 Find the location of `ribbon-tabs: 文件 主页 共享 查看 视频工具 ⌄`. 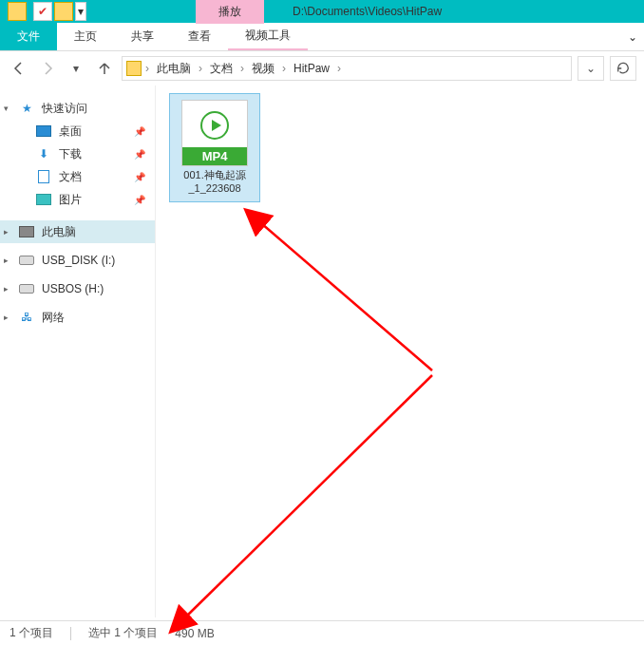

ribbon-tabs: 文件 主页 共享 查看 视频工具 ⌄ is located at coordinates (322, 37).